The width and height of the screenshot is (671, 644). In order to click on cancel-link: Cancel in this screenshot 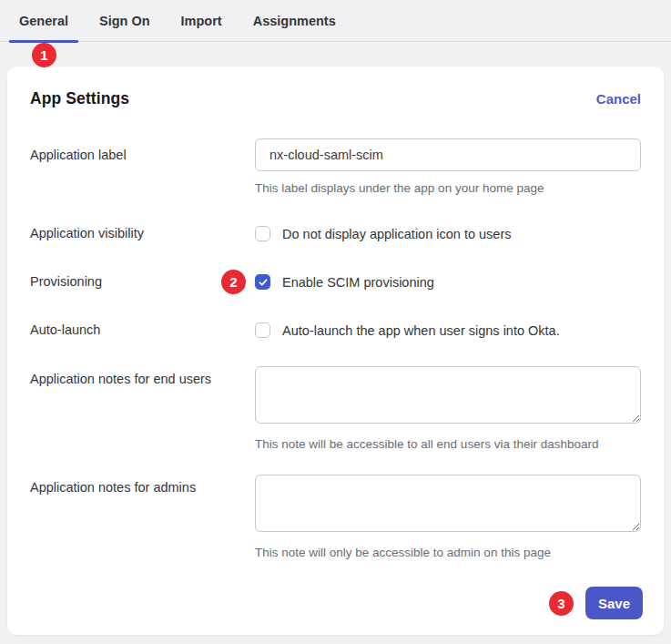, I will do `click(619, 98)`.